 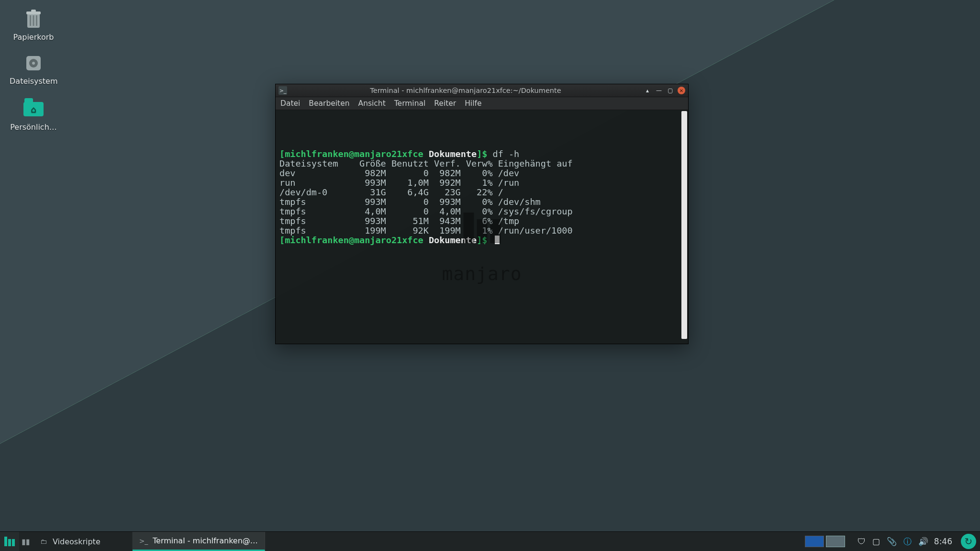 I want to click on session-button: ↻, so click(x=969, y=541).